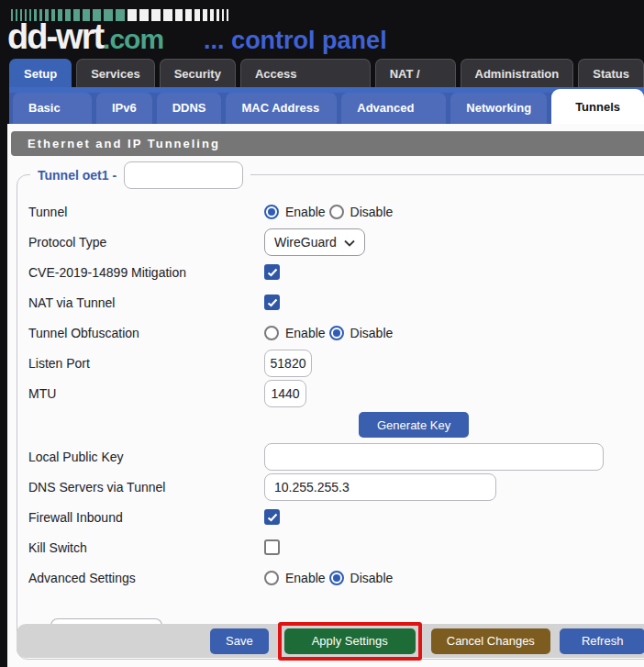 The image size is (644, 667). What do you see at coordinates (350, 242) in the screenshot?
I see `chevron-down-icon` at bounding box center [350, 242].